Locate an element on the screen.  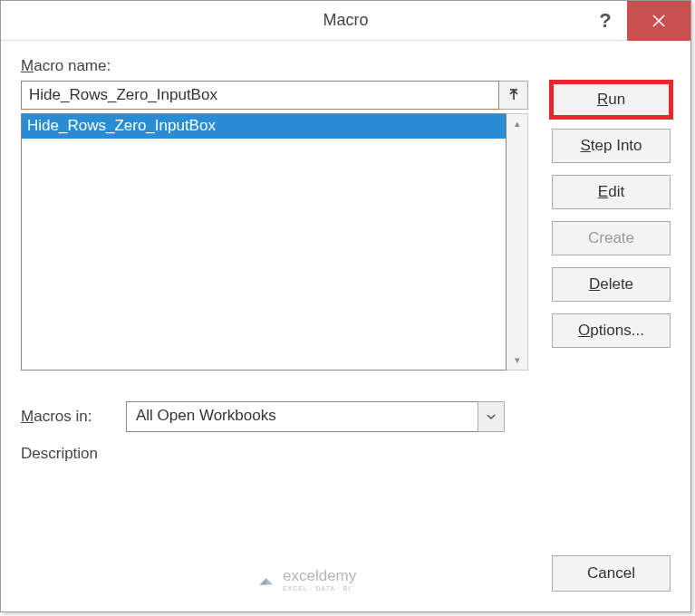
macros-in-value: All Open Workbooks is located at coordinates (302, 417).